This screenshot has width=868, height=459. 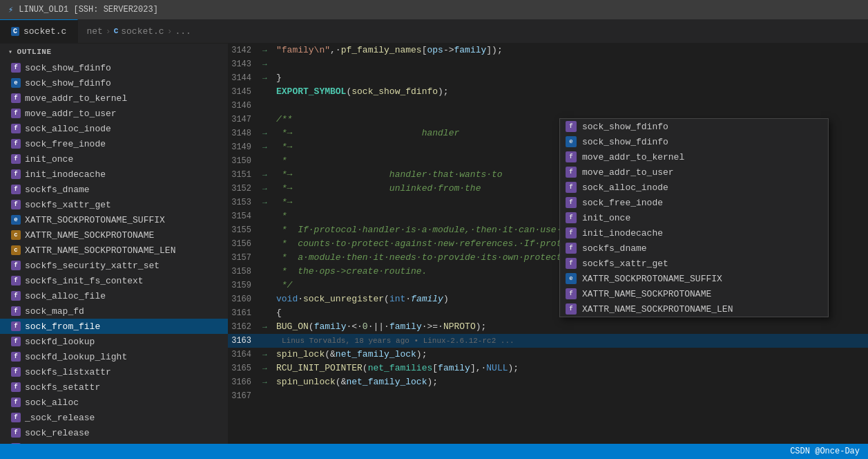 What do you see at coordinates (114, 68) in the screenshot?
I see `outline-item-0: fsock_show_fdinfo` at bounding box center [114, 68].